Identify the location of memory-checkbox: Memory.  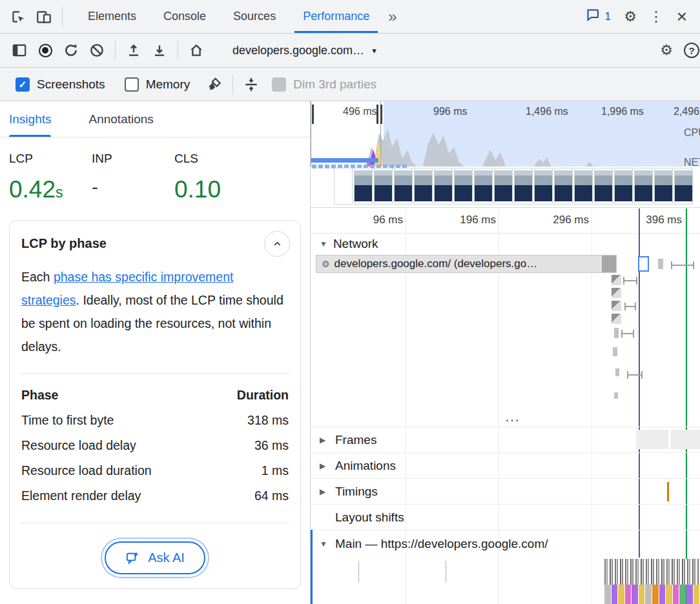
(158, 85).